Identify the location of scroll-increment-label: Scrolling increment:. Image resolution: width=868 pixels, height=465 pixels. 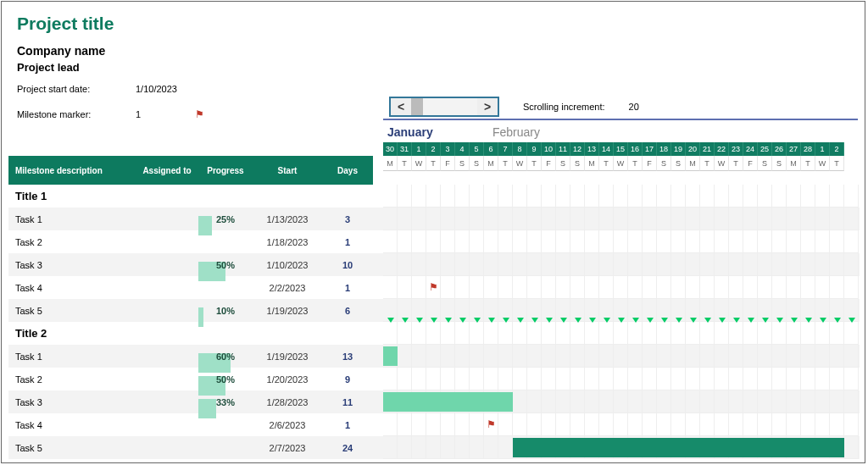
(565, 107).